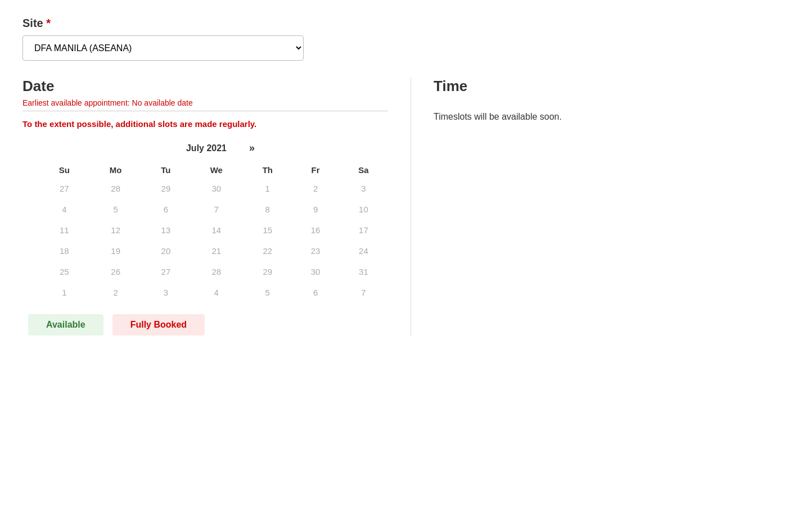  What do you see at coordinates (363, 209) in the screenshot?
I see `calendar-day: 10` at bounding box center [363, 209].